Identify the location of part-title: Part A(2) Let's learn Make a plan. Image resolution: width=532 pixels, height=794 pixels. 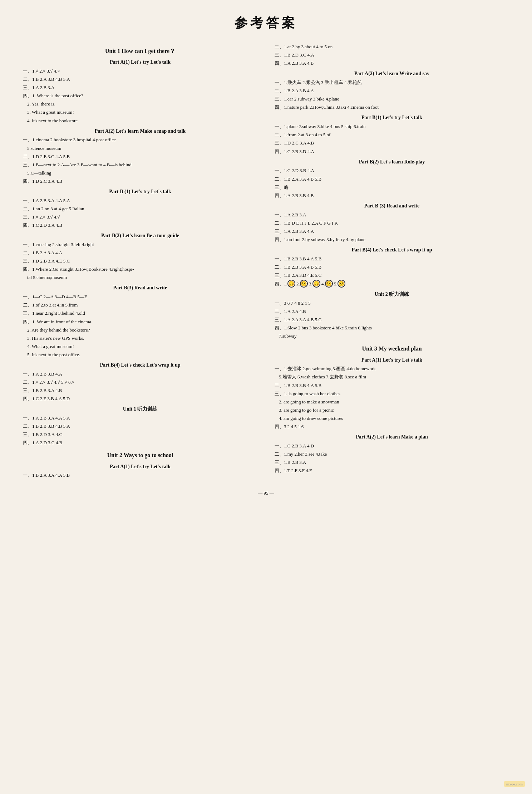
(392, 437).